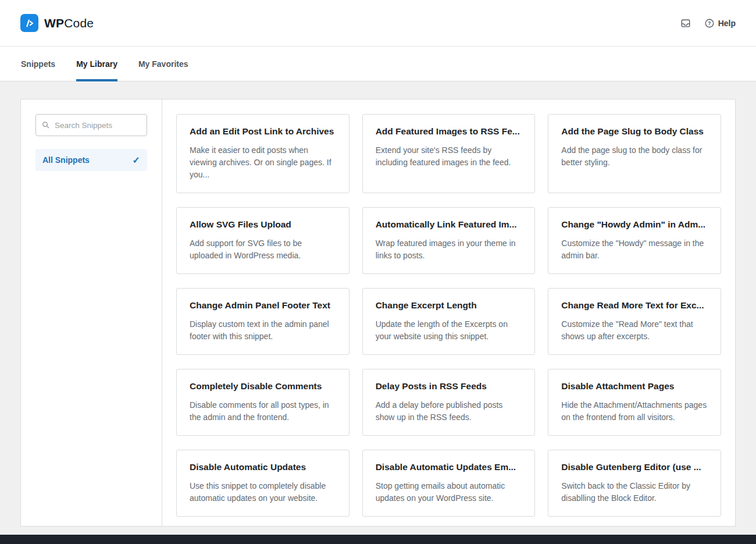 This screenshot has width=756, height=544. I want to click on snippet-description: Stop getting emails about automatic upda…, so click(449, 492).